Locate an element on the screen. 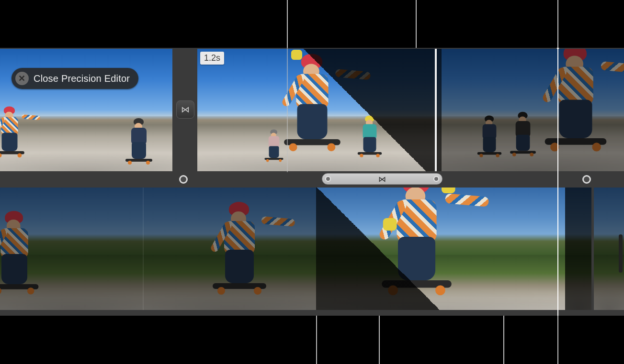  clip-thumbnail is located at coordinates (579, 249).